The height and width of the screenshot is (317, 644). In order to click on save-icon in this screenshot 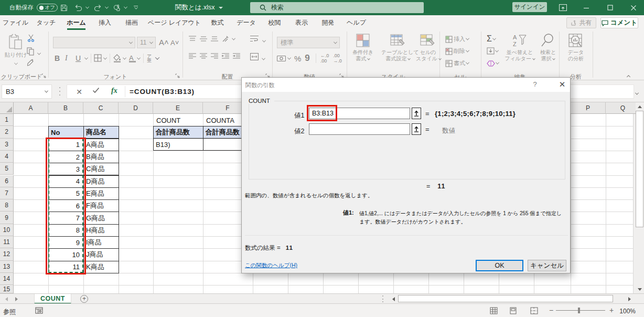, I will do `click(64, 7)`.